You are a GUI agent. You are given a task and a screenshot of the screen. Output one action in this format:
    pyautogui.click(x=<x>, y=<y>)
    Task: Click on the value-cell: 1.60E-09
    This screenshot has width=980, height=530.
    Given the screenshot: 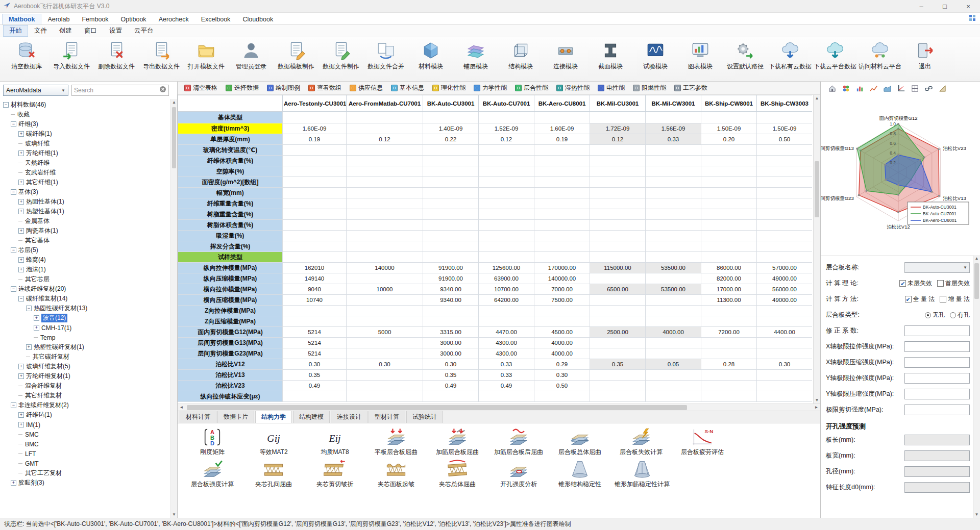 What is the action you would take?
    pyautogui.click(x=314, y=129)
    